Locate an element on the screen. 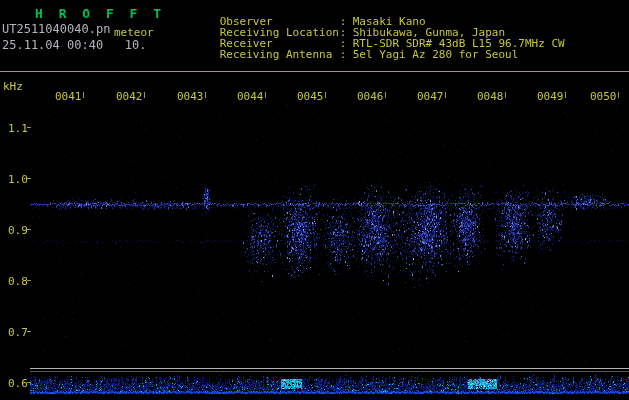 Image resolution: width=629 pixels, height=400 pixels. time-tick-label: 0047 is located at coordinates (430, 96).